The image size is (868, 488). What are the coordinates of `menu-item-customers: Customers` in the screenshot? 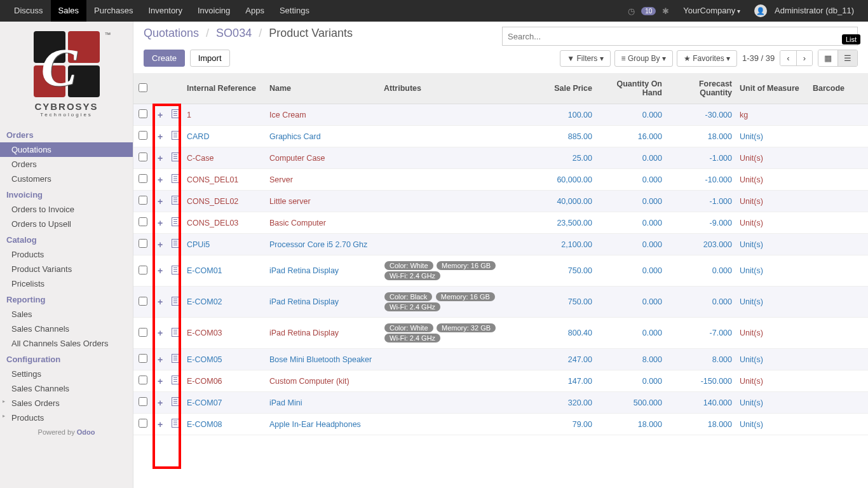 It's located at (66, 179).